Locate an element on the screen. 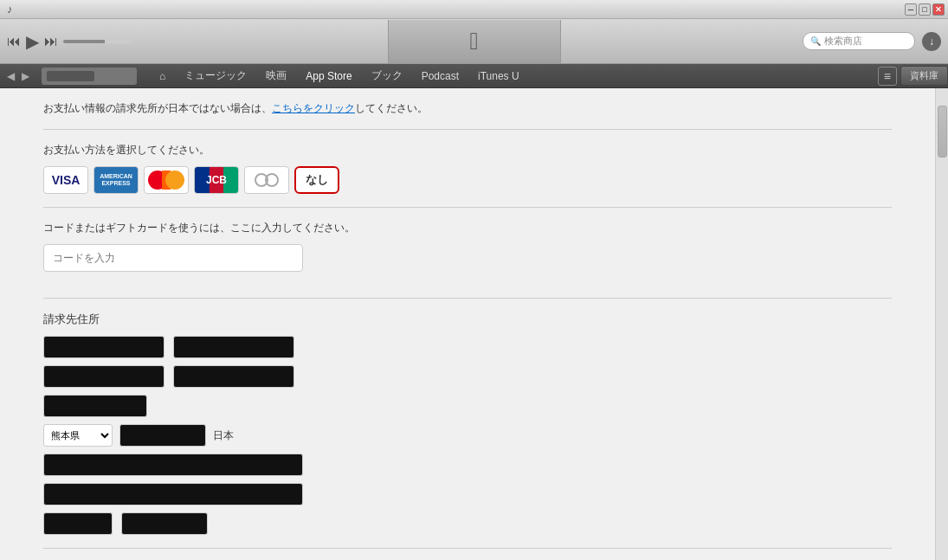  code-label: コードまたはギフトカードを使うには、ここに入力してください。 is located at coordinates (468, 229).